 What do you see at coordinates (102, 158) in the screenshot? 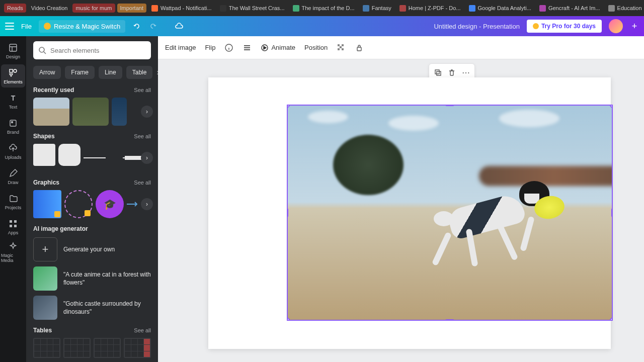
I see `shape-line` at bounding box center [102, 158].